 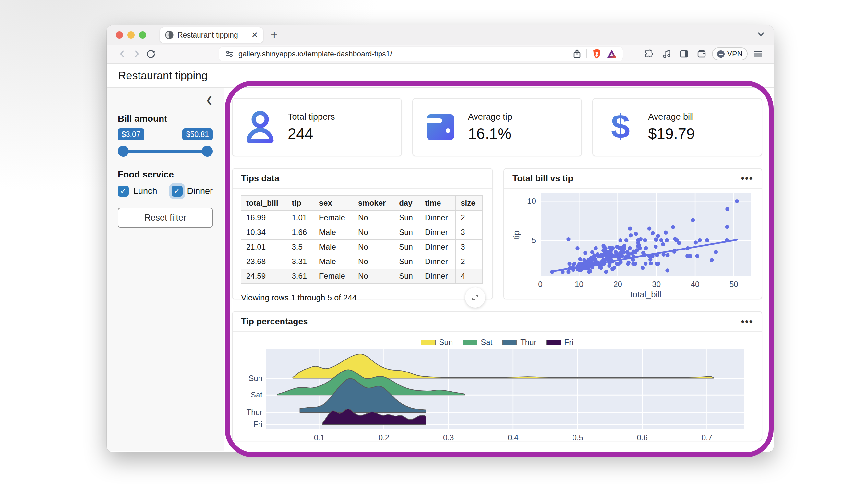 I want to click on value-box-value: 16.1%, so click(x=490, y=133).